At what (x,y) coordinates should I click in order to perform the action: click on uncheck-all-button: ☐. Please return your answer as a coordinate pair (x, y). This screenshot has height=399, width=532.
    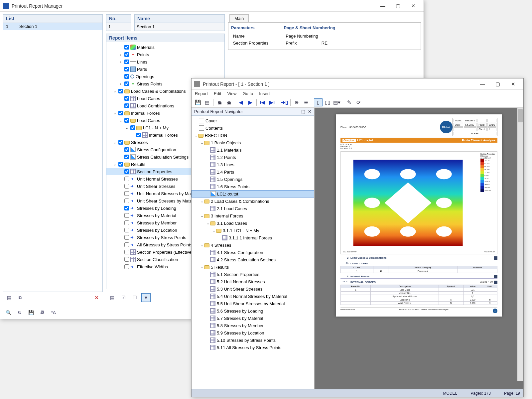
    Looking at the image, I should click on (135, 298).